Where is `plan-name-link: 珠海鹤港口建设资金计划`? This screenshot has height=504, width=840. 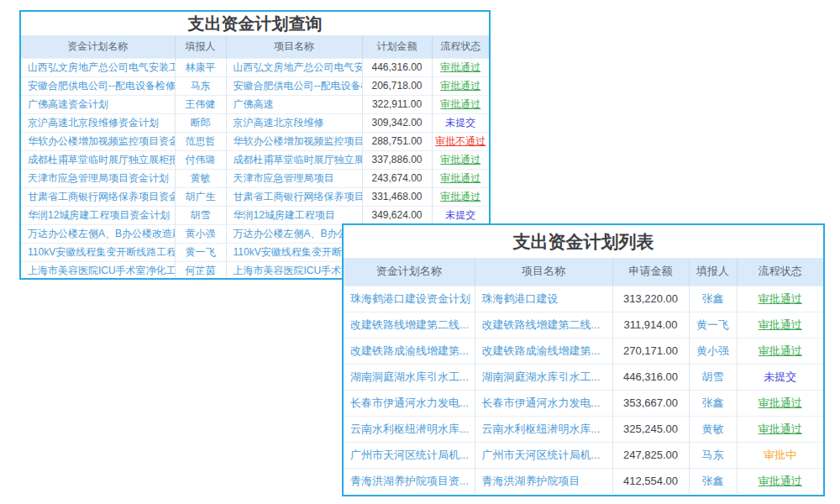
plan-name-link: 珠海鹤港口建设资金计划 is located at coordinates (409, 299).